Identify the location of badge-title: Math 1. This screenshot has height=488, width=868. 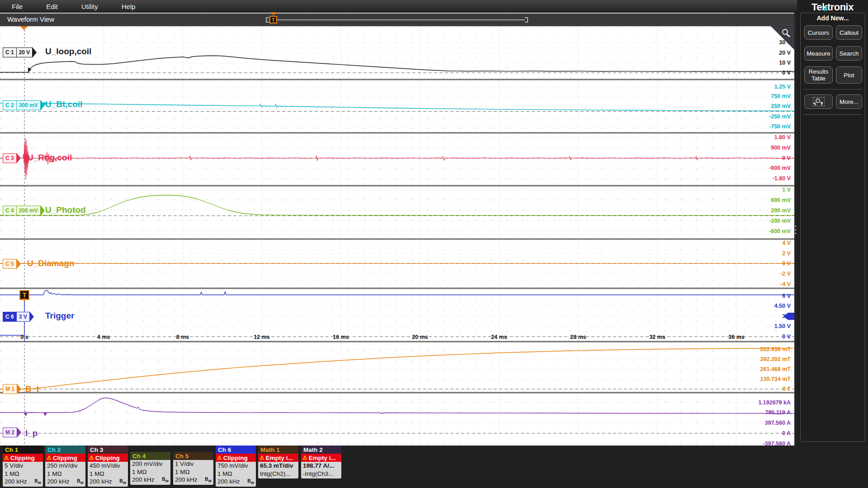
(278, 450).